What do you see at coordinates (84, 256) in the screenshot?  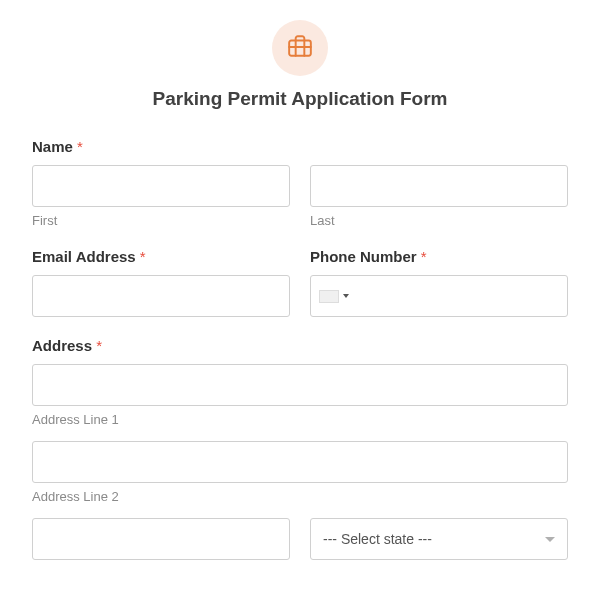 I see `email-label-text: Email Address` at bounding box center [84, 256].